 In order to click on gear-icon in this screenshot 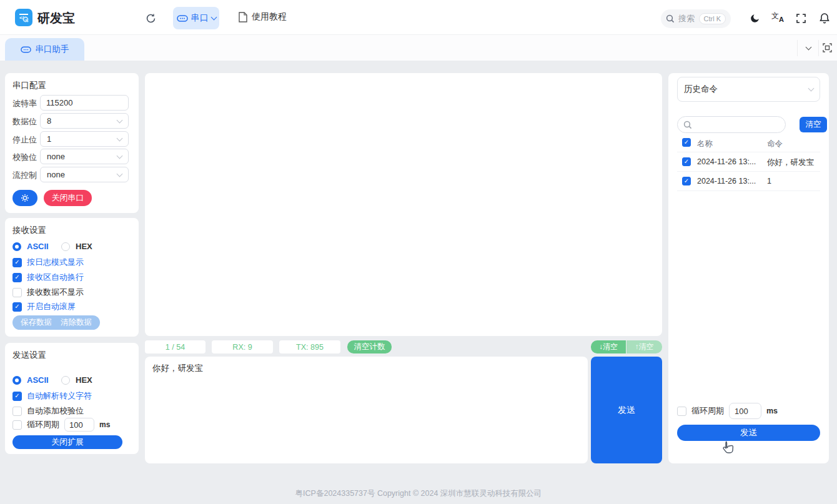, I will do `click(25, 198)`.